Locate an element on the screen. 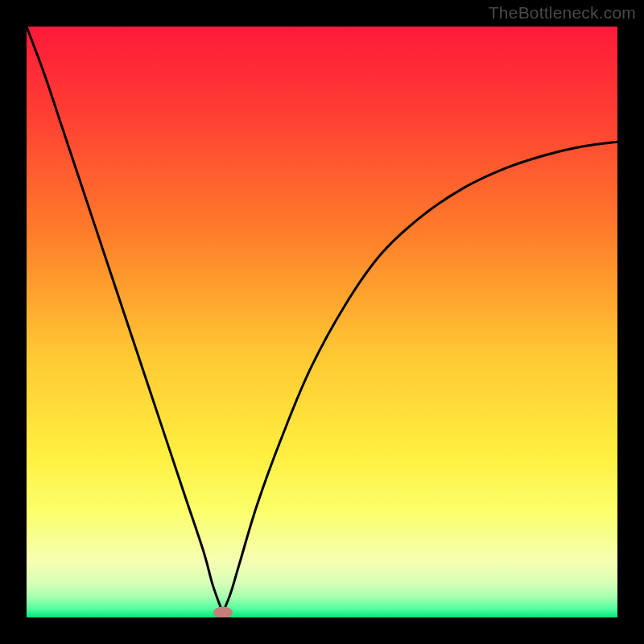 The height and width of the screenshot is (644, 644). optimum-marker is located at coordinates (223, 612).